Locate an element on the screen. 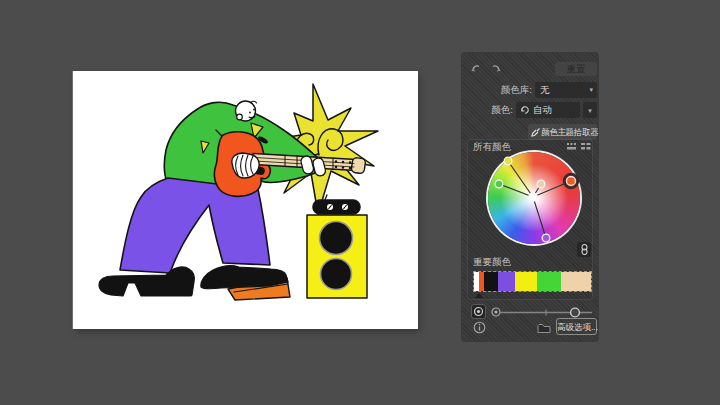 The image size is (720, 405). swatch-yellow is located at coordinates (526, 282).